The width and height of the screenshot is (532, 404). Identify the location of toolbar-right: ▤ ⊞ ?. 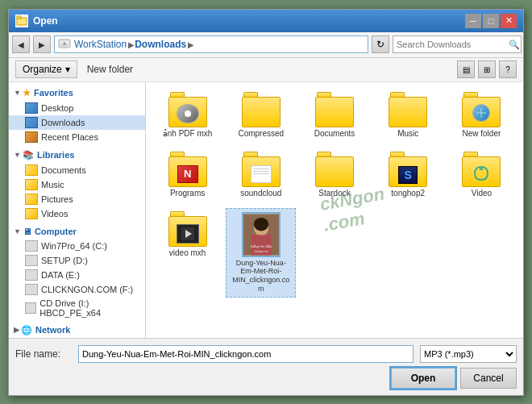
(487, 69).